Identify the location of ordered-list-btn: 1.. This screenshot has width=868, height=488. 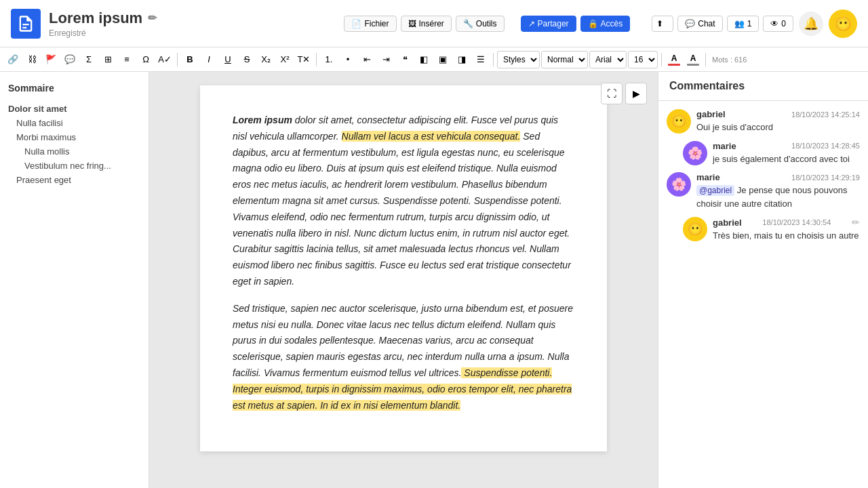
(329, 60).